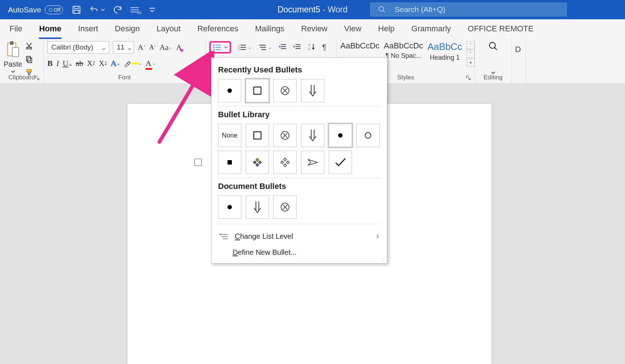 The image size is (625, 364). What do you see at coordinates (431, 29) in the screenshot?
I see `tab-grammarly: Grammarly` at bounding box center [431, 29].